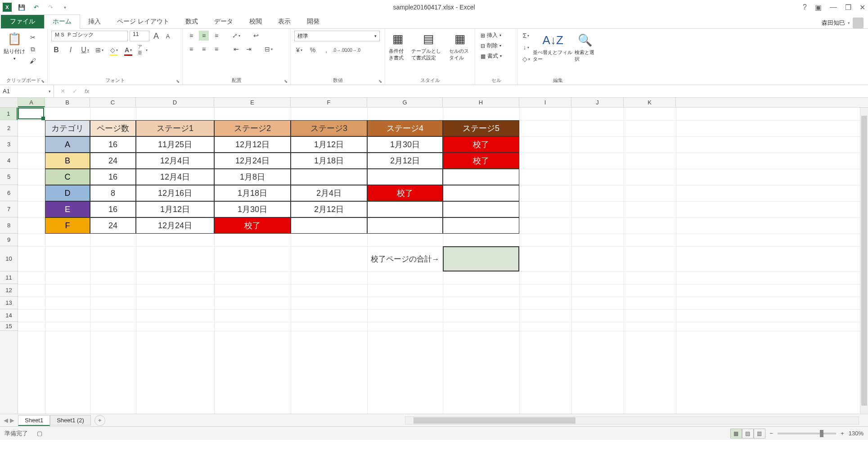 The height and width of the screenshot is (461, 868). What do you see at coordinates (204, 49) in the screenshot?
I see `align-center-icon: ≡` at bounding box center [204, 49].